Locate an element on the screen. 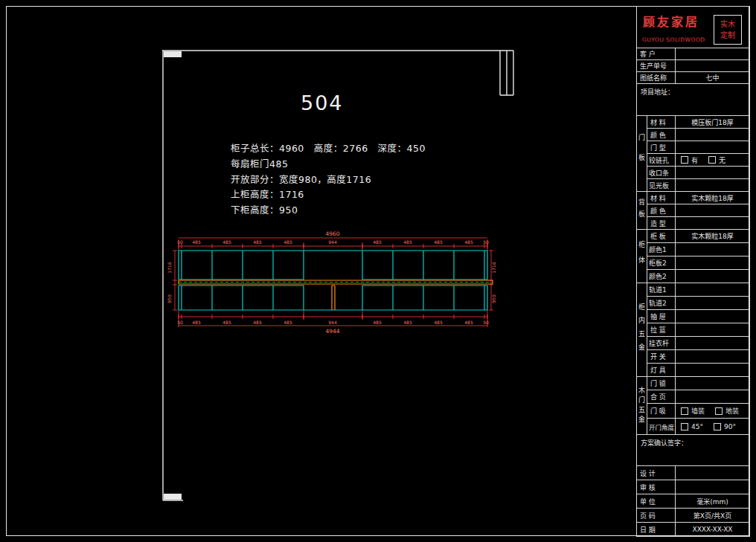  door-hinge-hole-value: 有 无 is located at coordinates (713, 161).